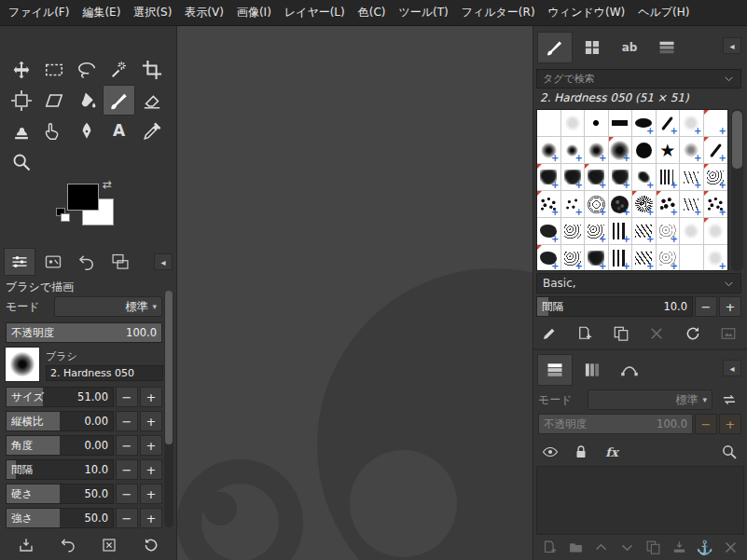  What do you see at coordinates (119, 101) in the screenshot?
I see `paintbrush-tool` at bounding box center [119, 101].